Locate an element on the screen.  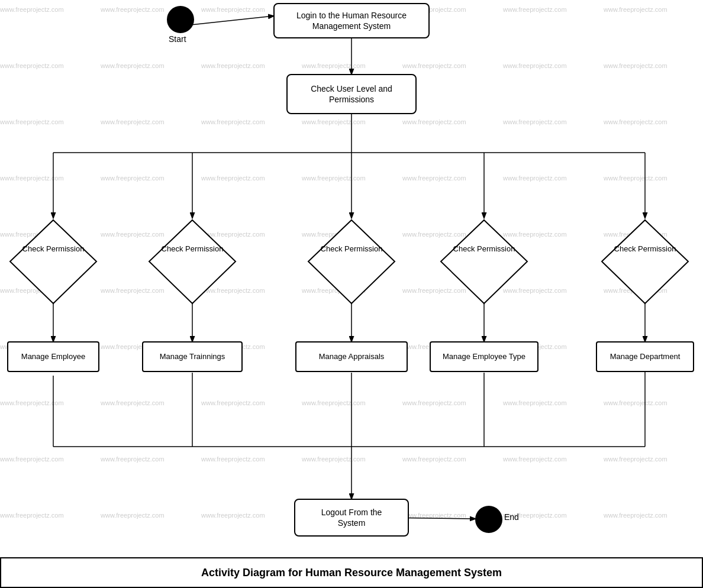
footer-title: Activity Diagram for Human Resource Mana… is located at coordinates (352, 573).